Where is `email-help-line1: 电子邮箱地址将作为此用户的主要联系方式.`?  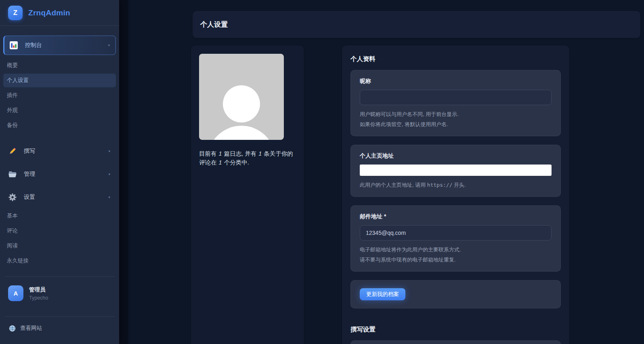
email-help-line1: 电子邮箱地址将作为此用户的主要联系方式. is located at coordinates (455, 250).